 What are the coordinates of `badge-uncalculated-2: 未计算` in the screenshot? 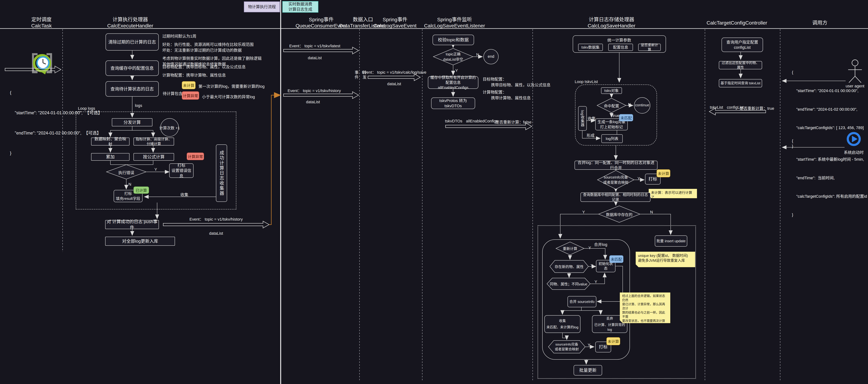 It's located at (663, 173).